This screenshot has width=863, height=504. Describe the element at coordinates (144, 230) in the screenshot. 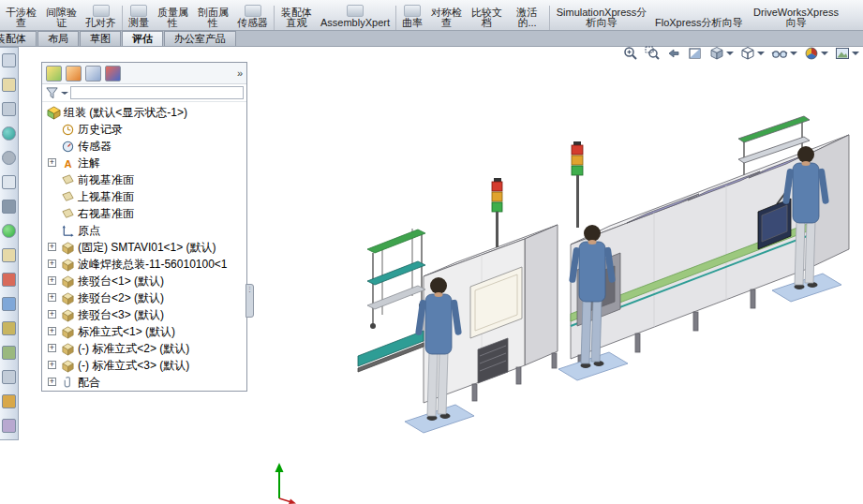

I see `tree-item-origin: 原点` at that location.